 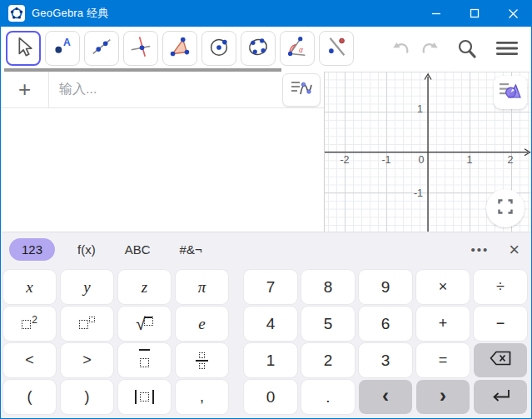 What do you see at coordinates (385, 360) in the screenshot?
I see `key-3: 3` at bounding box center [385, 360].